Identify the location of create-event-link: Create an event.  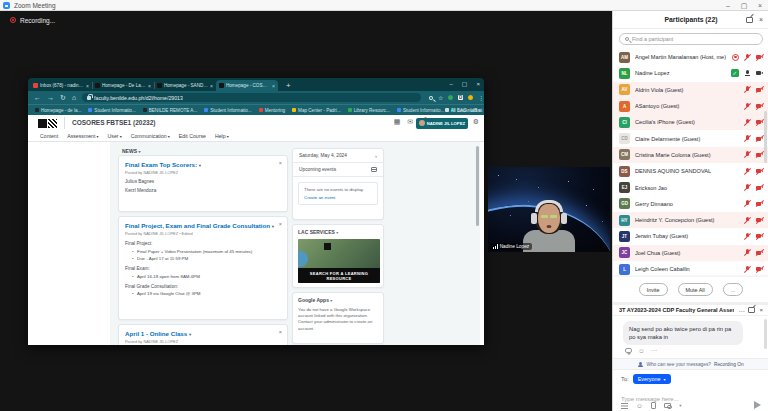
(338, 198).